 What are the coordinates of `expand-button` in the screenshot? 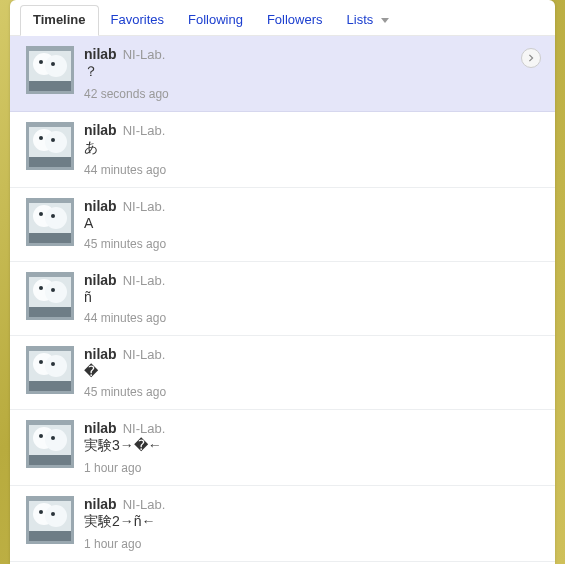 It's located at (531, 58).